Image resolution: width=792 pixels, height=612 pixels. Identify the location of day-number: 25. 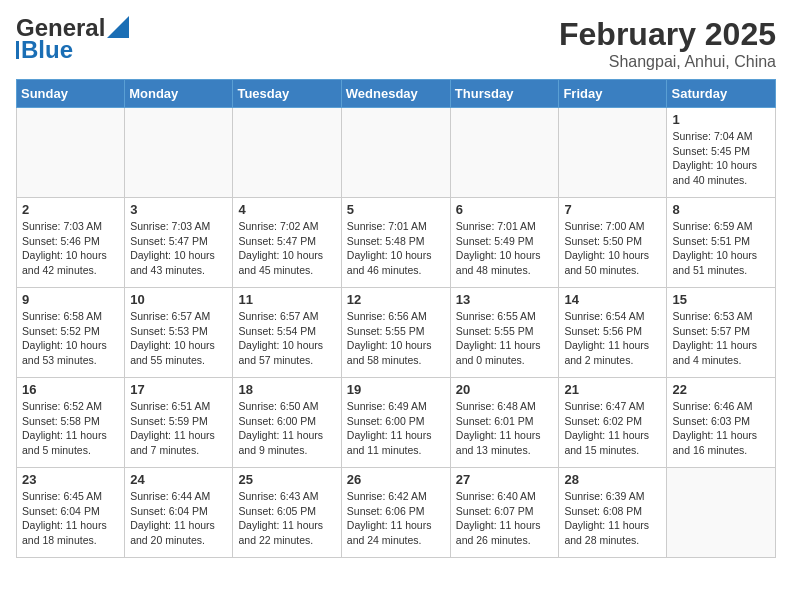
(286, 480).